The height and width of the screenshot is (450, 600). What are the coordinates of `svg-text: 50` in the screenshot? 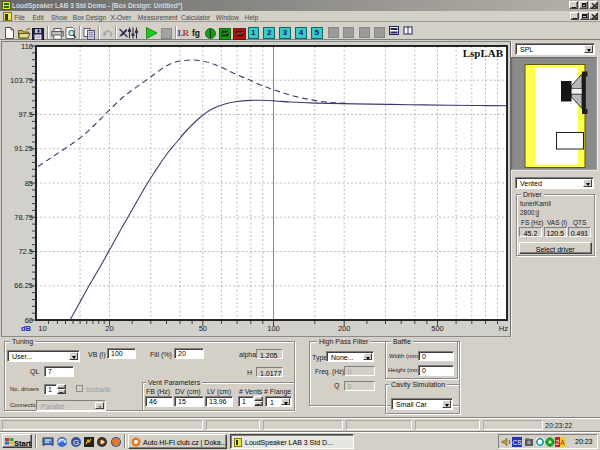 It's located at (203, 328).